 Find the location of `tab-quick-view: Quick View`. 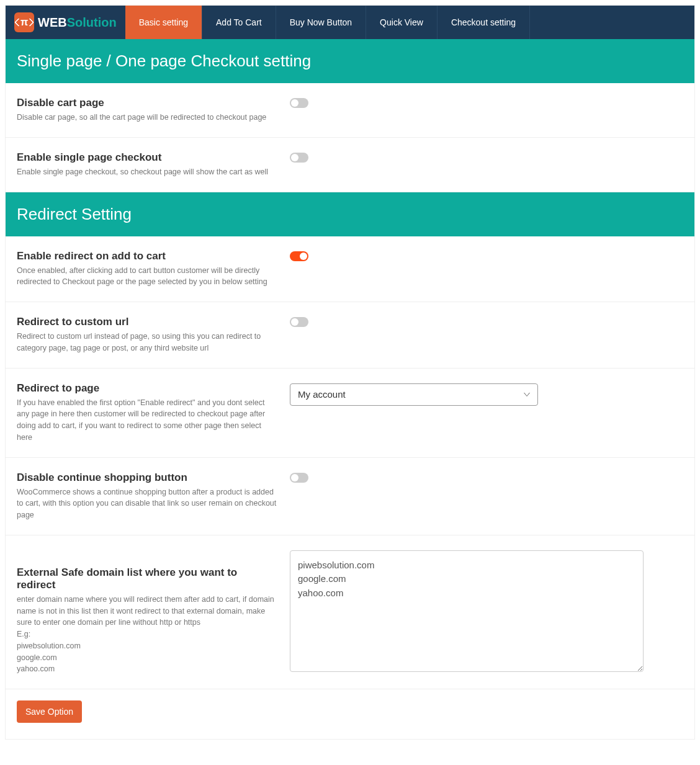

tab-quick-view: Quick View is located at coordinates (402, 22).